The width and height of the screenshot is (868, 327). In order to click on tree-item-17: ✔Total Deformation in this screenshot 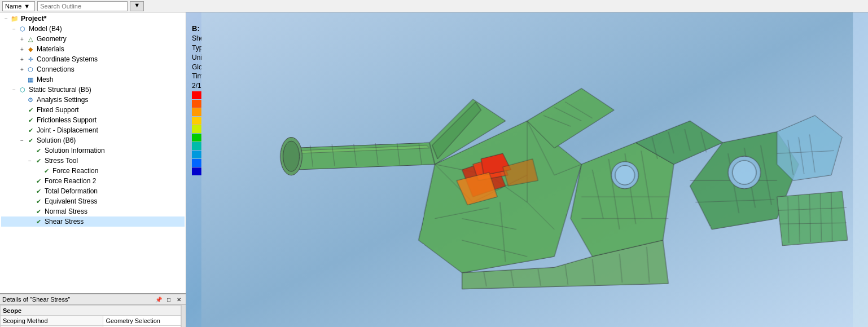, I will do `click(93, 191)`.